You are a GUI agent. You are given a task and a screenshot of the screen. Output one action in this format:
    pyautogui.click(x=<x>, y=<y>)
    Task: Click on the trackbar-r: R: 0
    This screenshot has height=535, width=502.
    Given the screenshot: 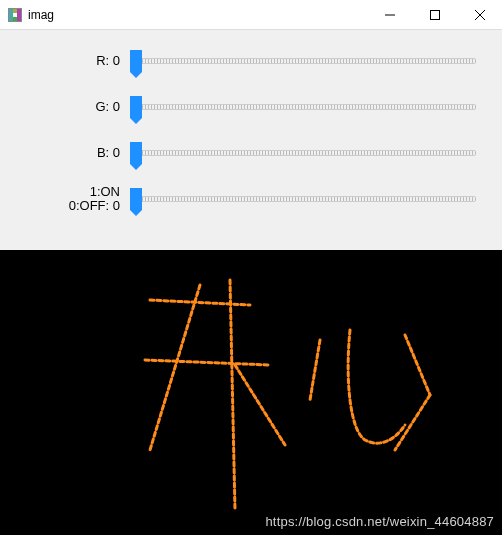 What is the action you would take?
    pyautogui.click(x=251, y=61)
    